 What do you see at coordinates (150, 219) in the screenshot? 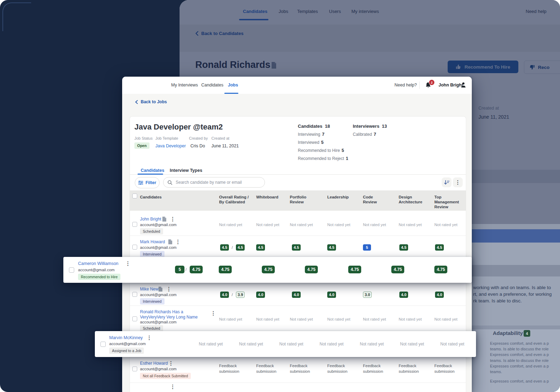
I see `candidate-name-link: John Bright` at bounding box center [150, 219].